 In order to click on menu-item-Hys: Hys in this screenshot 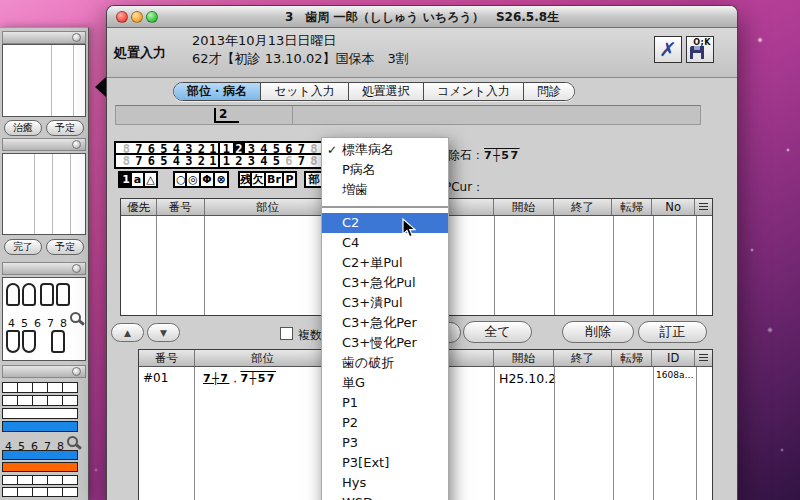, I will do `click(385, 483)`.